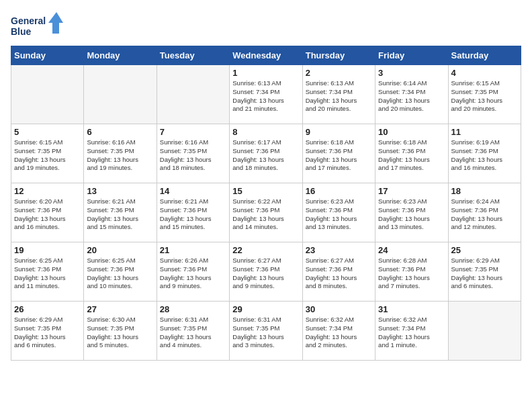  I want to click on day-cell: 2Sunrise: 6:13 AM Sunset: 7:34 PM Daylig…, so click(339, 95).